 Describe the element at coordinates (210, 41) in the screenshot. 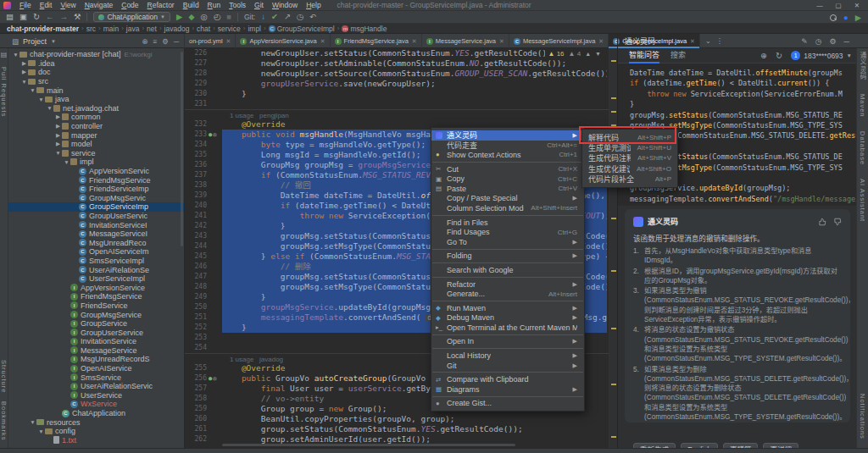

I see `editor-tab: on-prod.yml✕` at that location.